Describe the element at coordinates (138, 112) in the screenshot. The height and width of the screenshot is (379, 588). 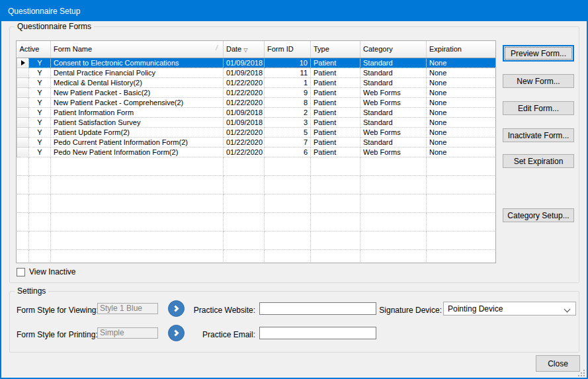
I see `cell-form-name: Patient Information Form` at that location.